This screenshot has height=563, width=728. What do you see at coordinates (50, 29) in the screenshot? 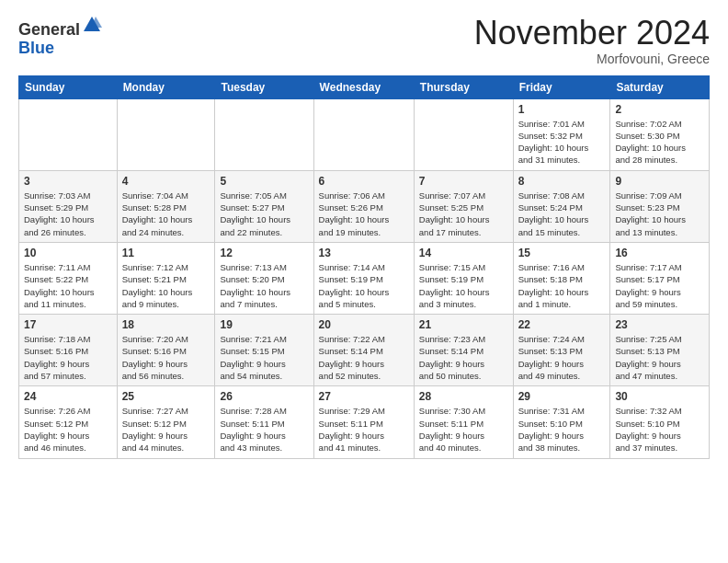
I see `logo-general-text: General` at bounding box center [50, 29].